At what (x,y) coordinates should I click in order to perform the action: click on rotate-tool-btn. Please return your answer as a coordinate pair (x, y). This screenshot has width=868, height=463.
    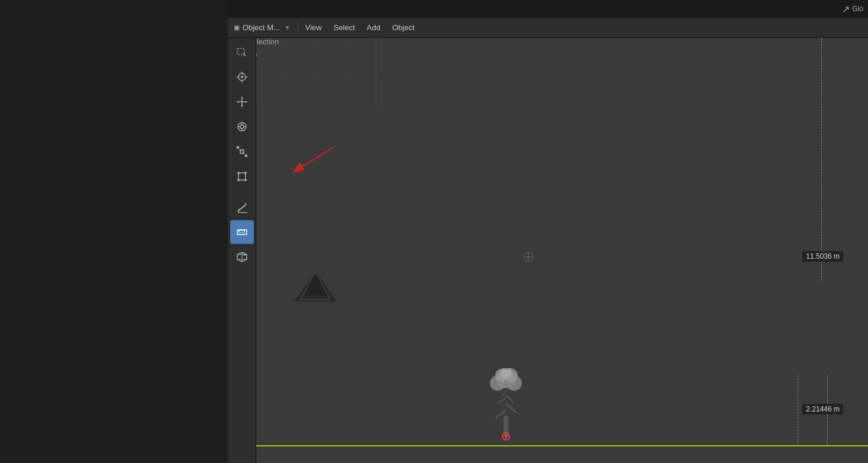
    Looking at the image, I should click on (242, 127).